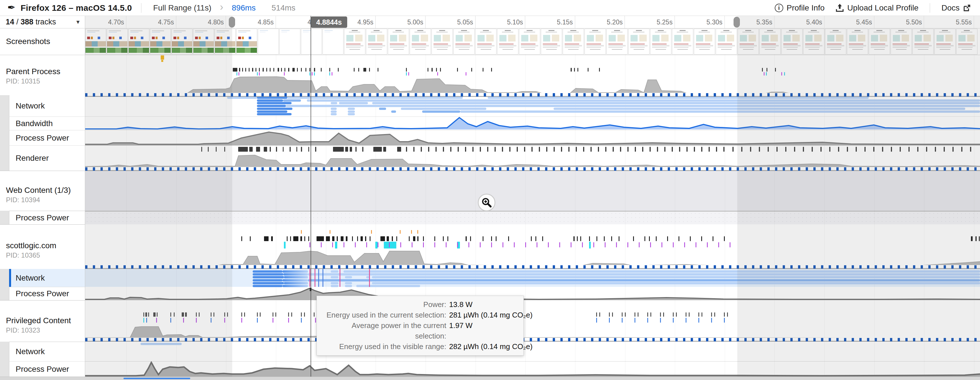 The width and height of the screenshot is (980, 380). What do you see at coordinates (47, 123) in the screenshot?
I see `track-label-bandwidth: Bandwidth` at bounding box center [47, 123].